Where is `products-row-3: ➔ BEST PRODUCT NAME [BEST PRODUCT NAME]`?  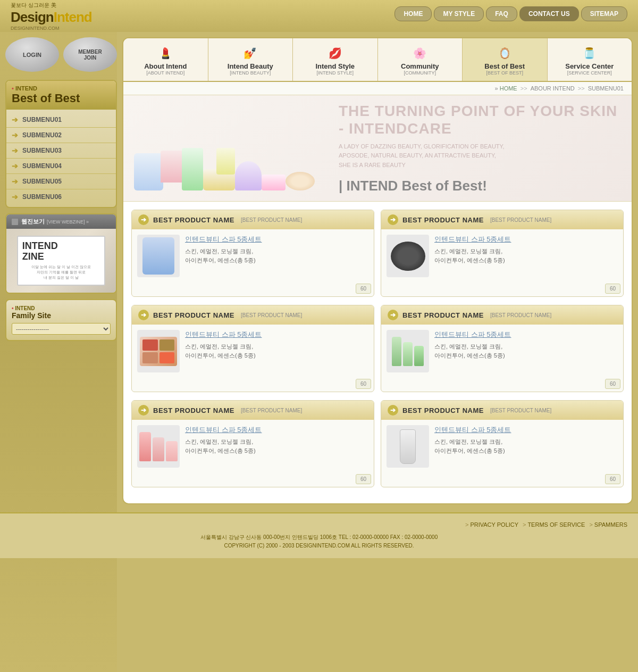 products-row-3: ➔ BEST PRODUCT NAME [BEST PRODUCT NAME] is located at coordinates (377, 444).